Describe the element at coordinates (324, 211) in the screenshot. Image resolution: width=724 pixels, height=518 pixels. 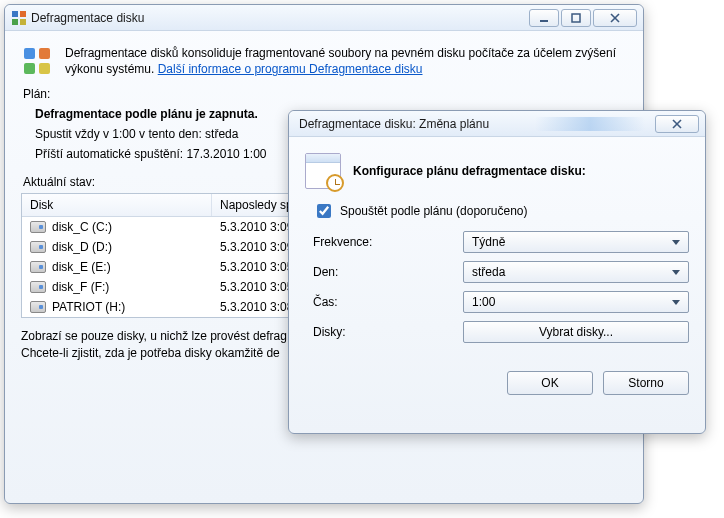
I see `run-on-schedule-checkbox` at that location.